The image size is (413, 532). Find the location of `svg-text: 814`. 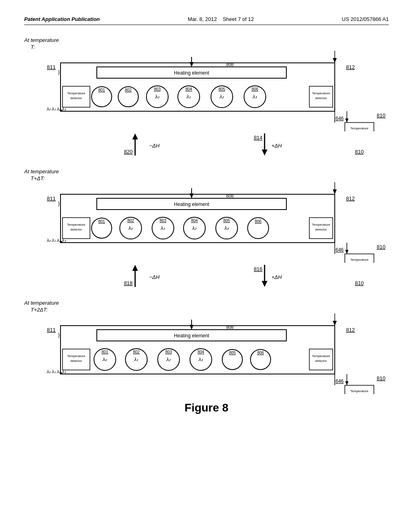

svg-text: 814 is located at coordinates (258, 138).